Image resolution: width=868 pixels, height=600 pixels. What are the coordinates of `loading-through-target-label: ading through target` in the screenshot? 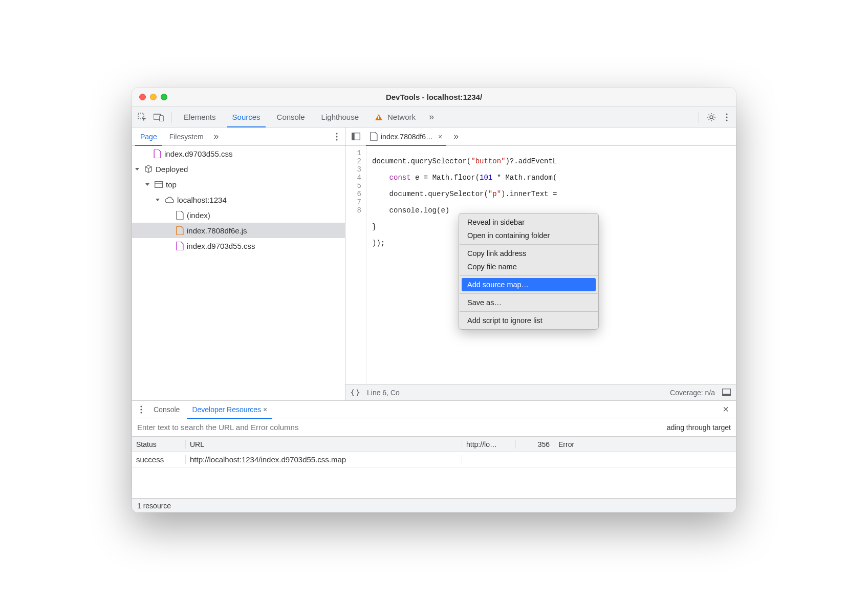 It's located at (699, 427).